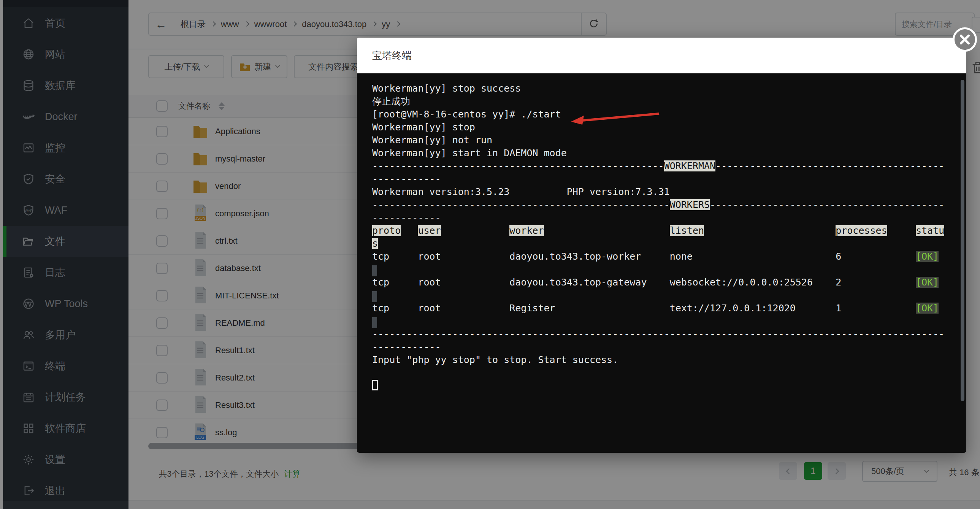 Image resolution: width=980 pixels, height=509 pixels. I want to click on close-icon, so click(965, 40).